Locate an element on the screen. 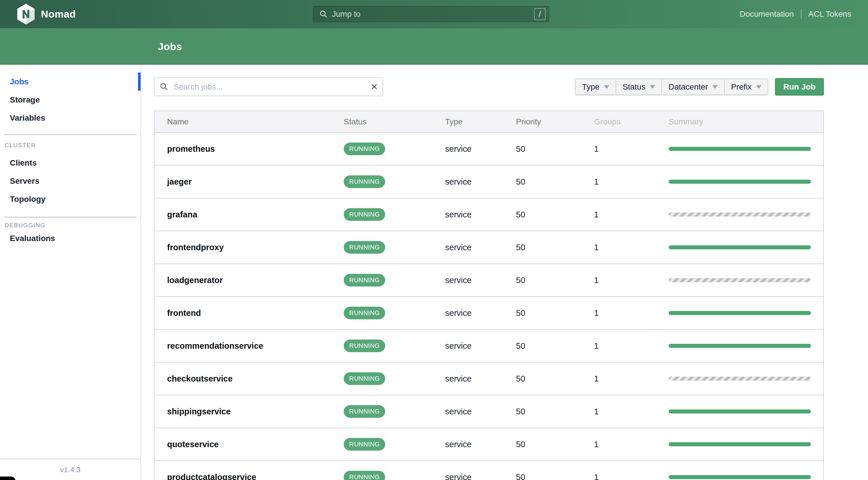 The width and height of the screenshot is (868, 480). table-row: grafana RUNNING service 50 1 is located at coordinates (489, 215).